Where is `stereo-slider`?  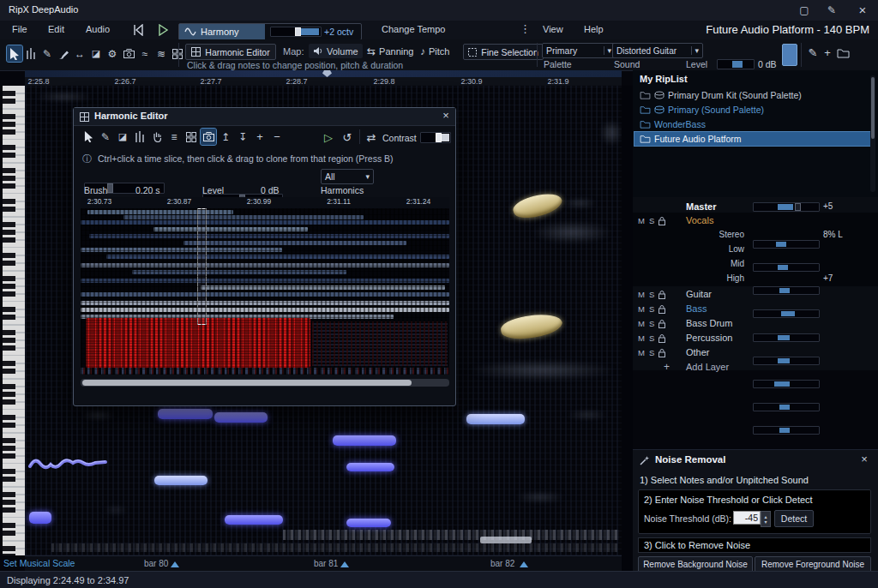 stereo-slider is located at coordinates (786, 244).